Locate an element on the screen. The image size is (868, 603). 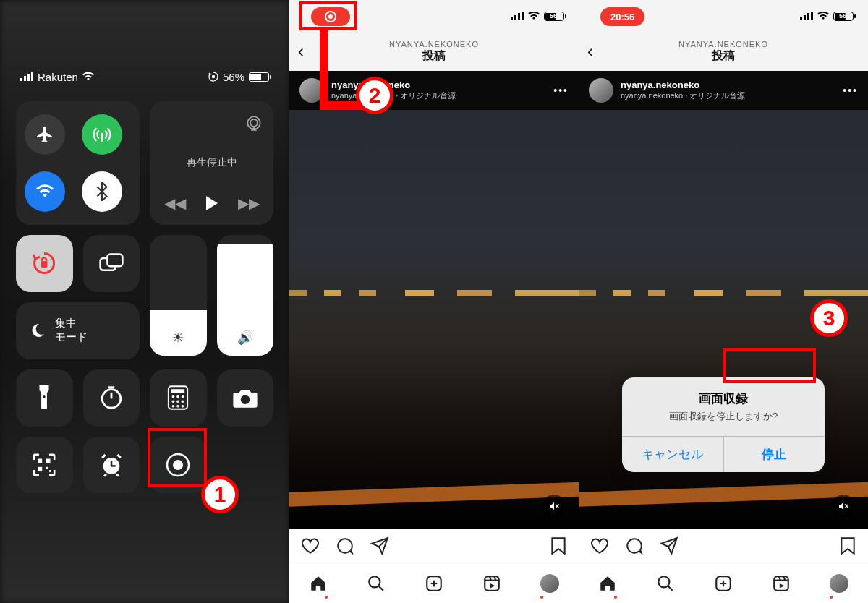
camera-tile is located at coordinates (246, 398).